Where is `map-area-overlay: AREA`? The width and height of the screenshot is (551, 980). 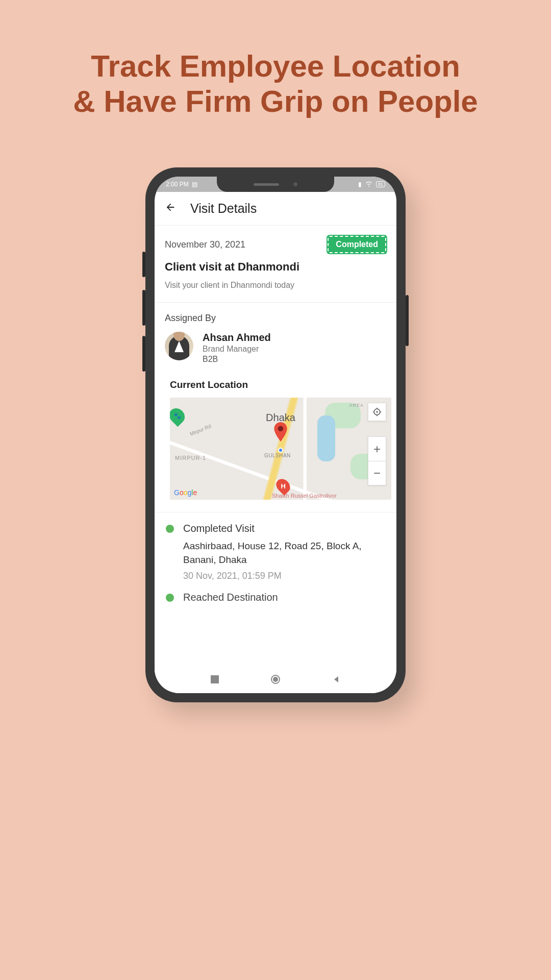
map-area-overlay: AREA is located at coordinates (356, 405).